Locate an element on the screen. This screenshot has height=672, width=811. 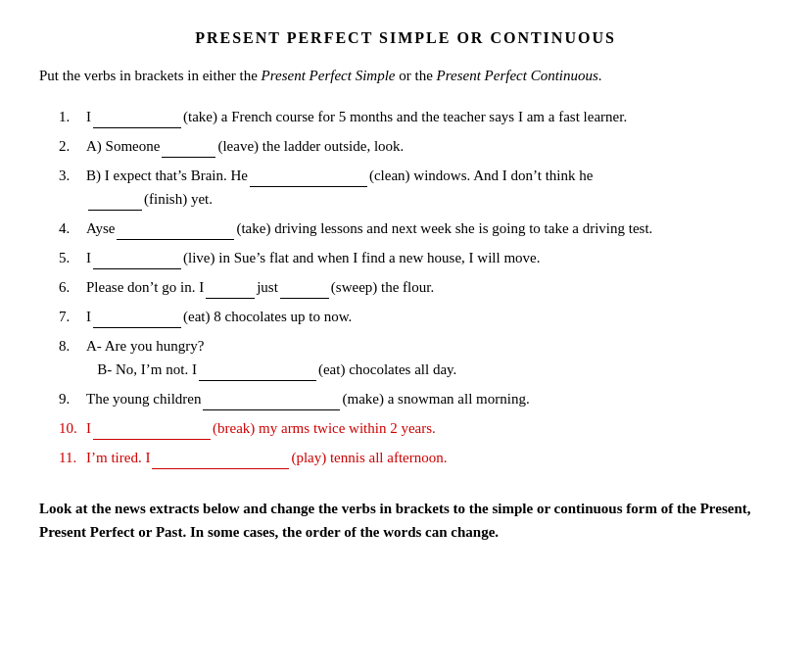
list-item: 8. A- Are you hungry? B- No, I’m not. I(… is located at coordinates (415, 358).